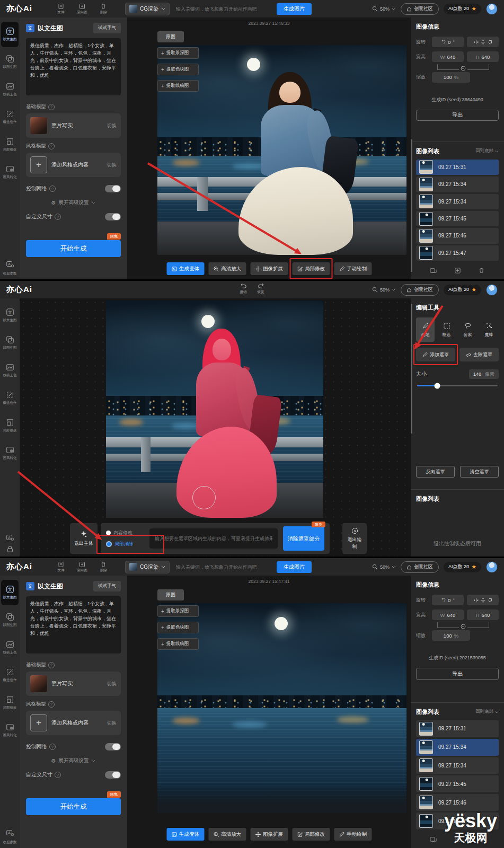  What do you see at coordinates (84, 538) in the screenshot?
I see `select-subject-button: 选出主体` at bounding box center [84, 538].